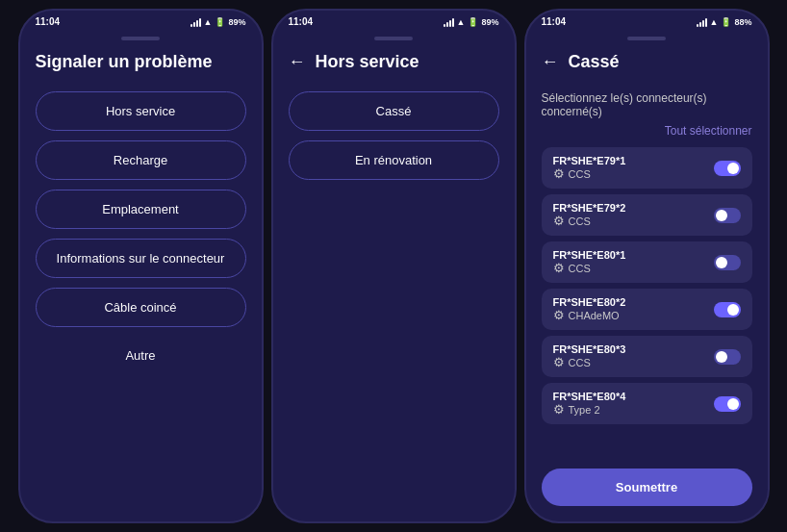  Describe the element at coordinates (647, 62) in the screenshot. I see `screen3-header: ← Cassé` at that location.